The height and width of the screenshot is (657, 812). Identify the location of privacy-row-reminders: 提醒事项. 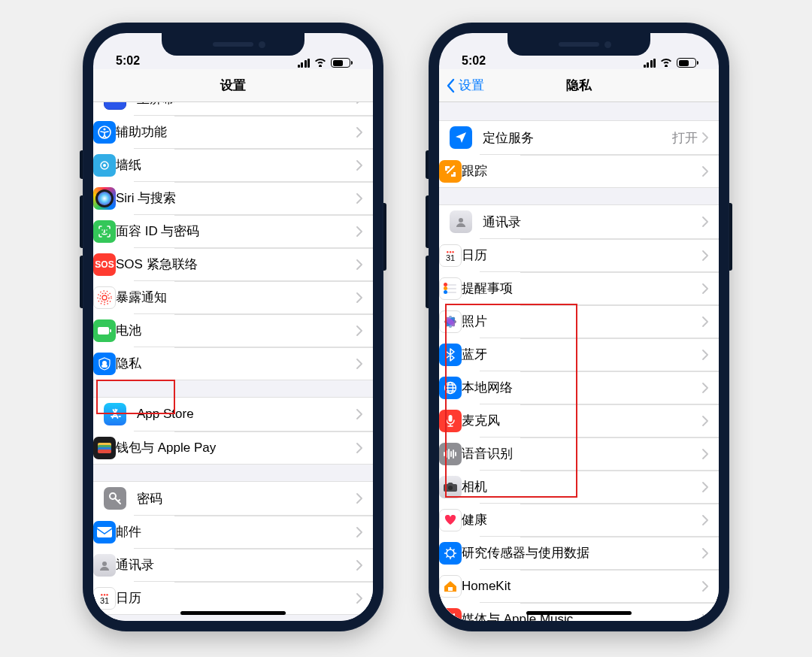
(599, 288).